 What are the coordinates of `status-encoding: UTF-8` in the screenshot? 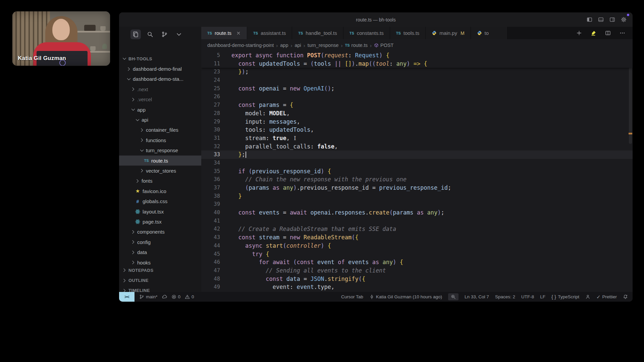 It's located at (528, 297).